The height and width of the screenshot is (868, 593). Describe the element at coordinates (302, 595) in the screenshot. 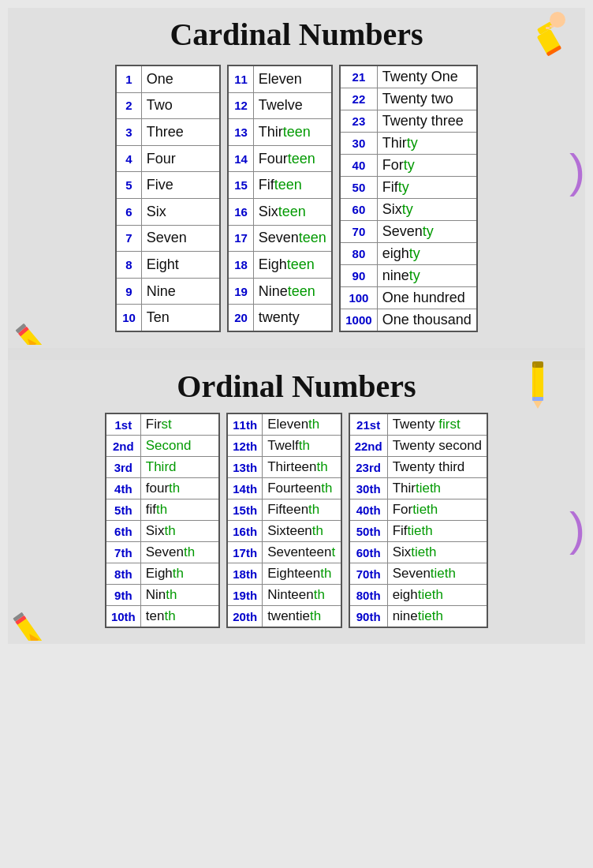

I see `word-cell: Ninteenth` at that location.